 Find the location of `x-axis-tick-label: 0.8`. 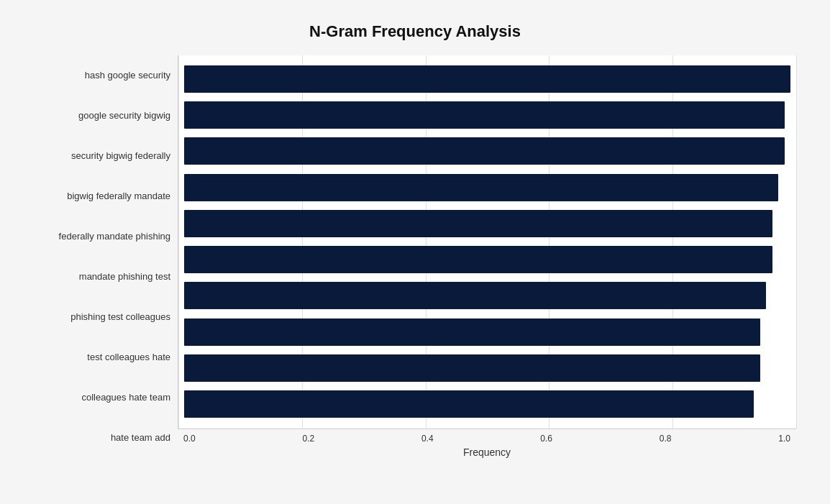

x-axis-tick-label: 0.8 is located at coordinates (666, 439).